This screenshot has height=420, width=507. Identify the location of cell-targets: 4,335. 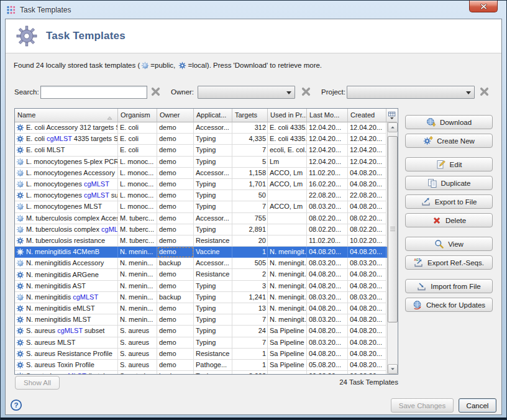
(250, 139).